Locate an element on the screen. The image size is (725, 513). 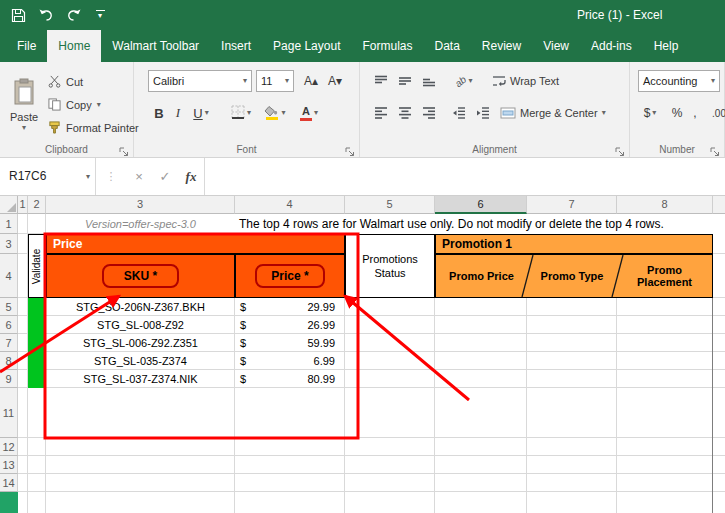
column-header-8: 8 is located at coordinates (665, 205).